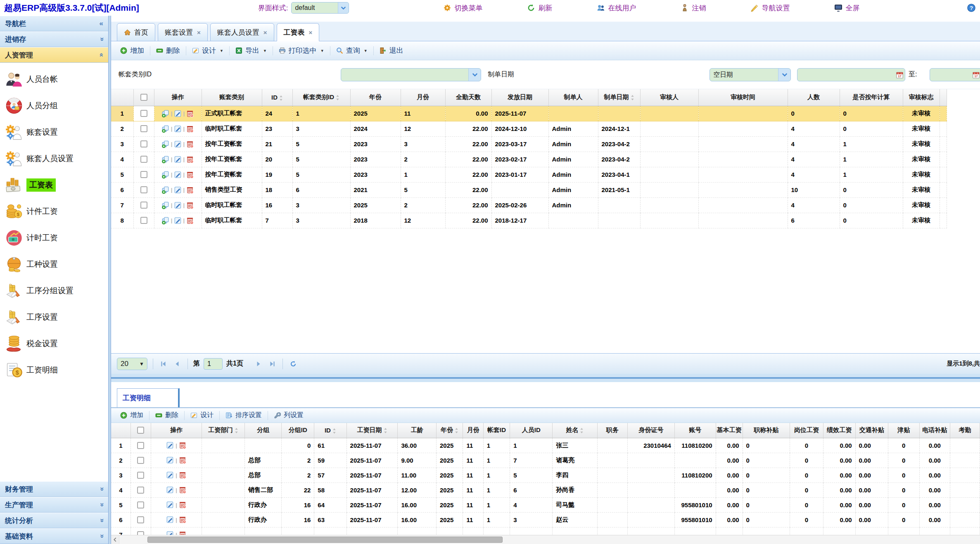 This screenshot has height=544, width=980. Describe the element at coordinates (178, 97) in the screenshot. I see `column-header-ops: 操作` at that location.